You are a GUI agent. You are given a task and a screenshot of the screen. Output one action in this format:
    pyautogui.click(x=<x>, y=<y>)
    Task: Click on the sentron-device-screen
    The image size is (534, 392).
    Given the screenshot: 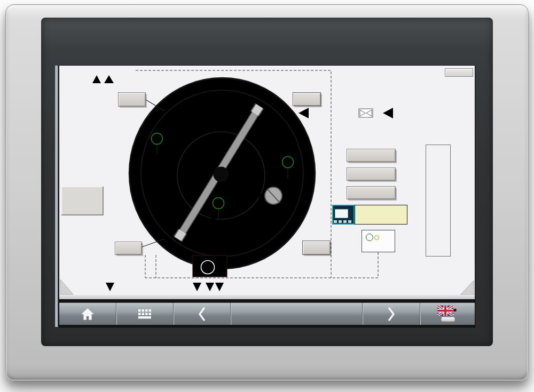 What is the action you would take?
    pyautogui.click(x=342, y=213)
    